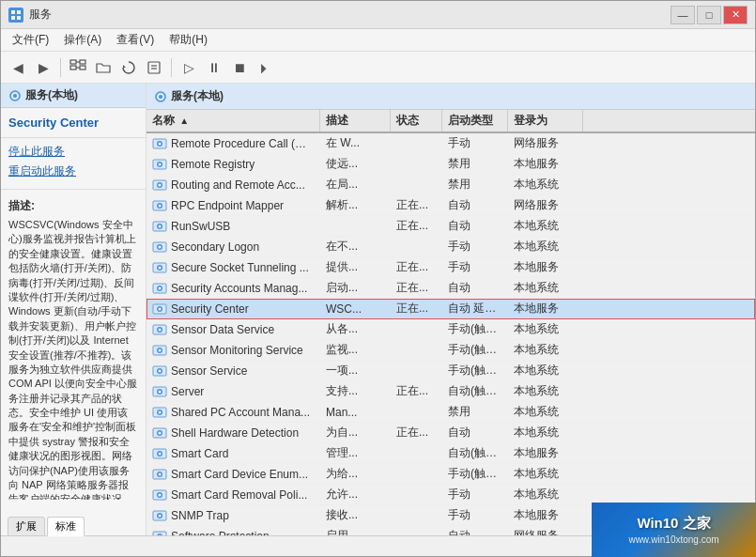  What do you see at coordinates (451, 206) in the screenshot?
I see `table-row: RPC Endpoint Mapper 解析... 正在... 自动 网络服务` at bounding box center [451, 206].